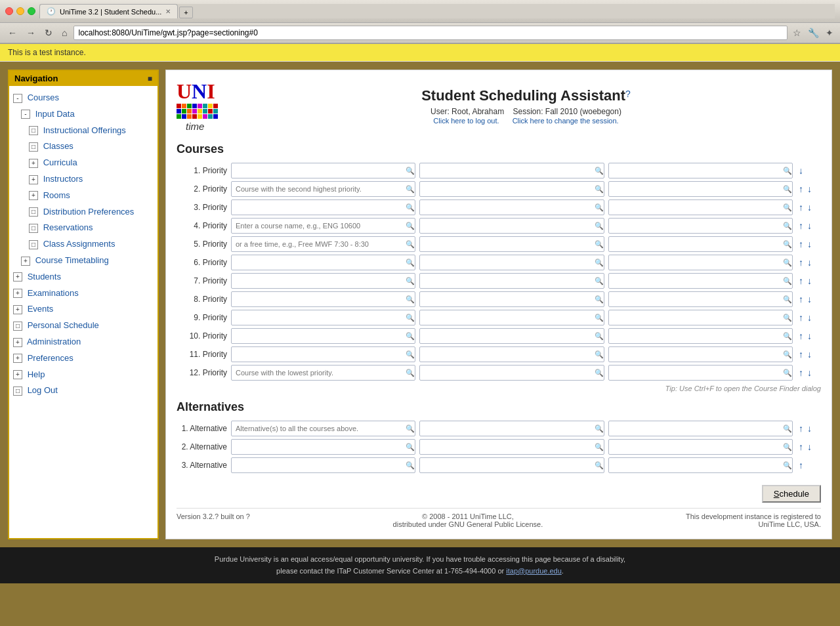  What do you see at coordinates (628, 94) in the screenshot?
I see `help-icon: ?` at bounding box center [628, 94].